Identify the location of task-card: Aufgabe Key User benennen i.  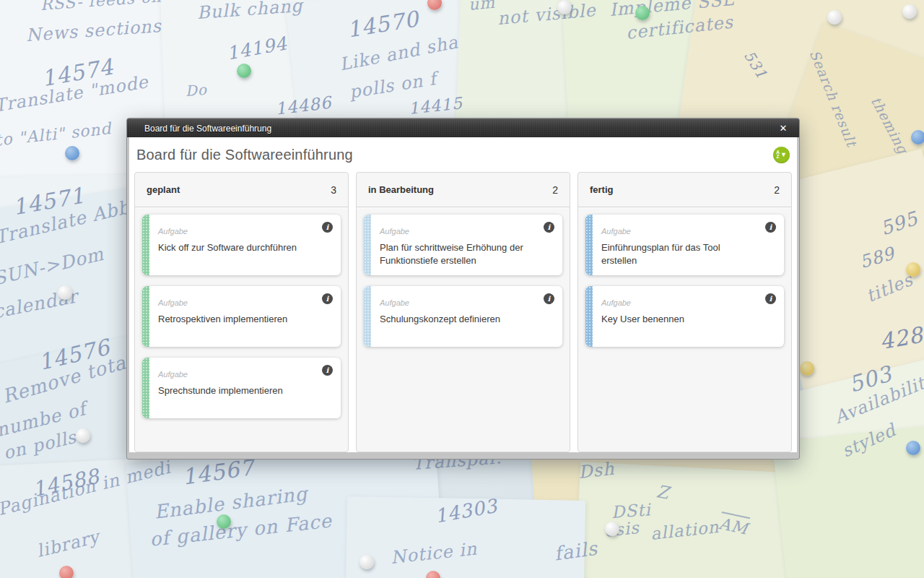
(684, 316).